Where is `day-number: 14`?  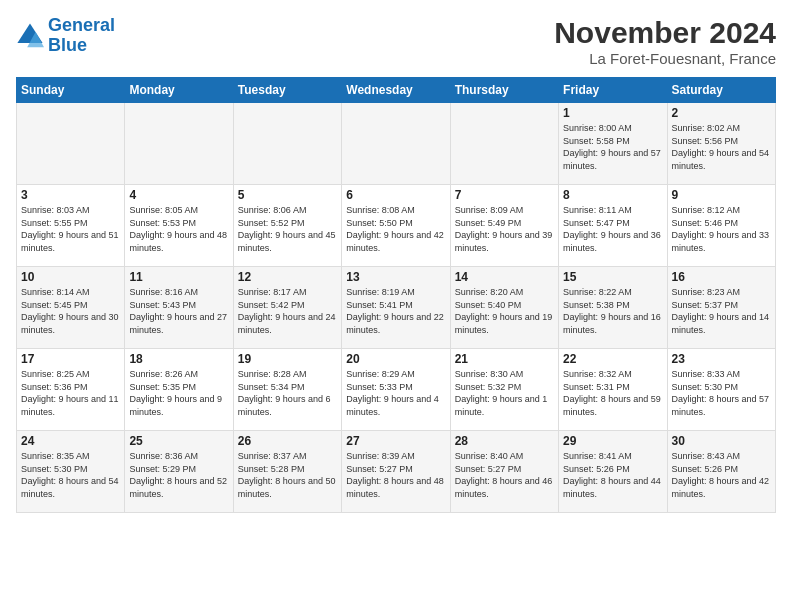 day-number: 14 is located at coordinates (504, 277).